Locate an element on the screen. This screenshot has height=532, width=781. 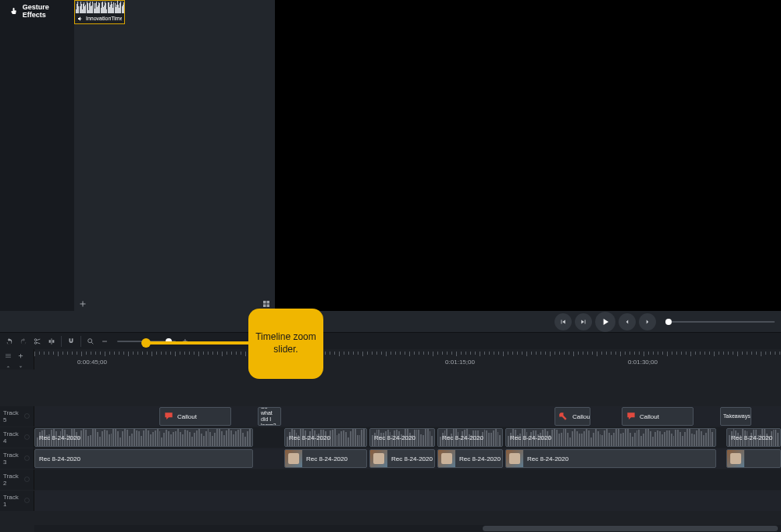
grid-view-button is located at coordinates (266, 304).